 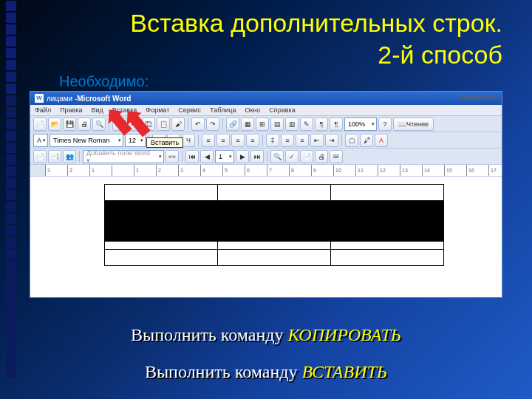 I want to click on word-titlebar: W лицами - Microsoft Word, so click(x=266, y=98).